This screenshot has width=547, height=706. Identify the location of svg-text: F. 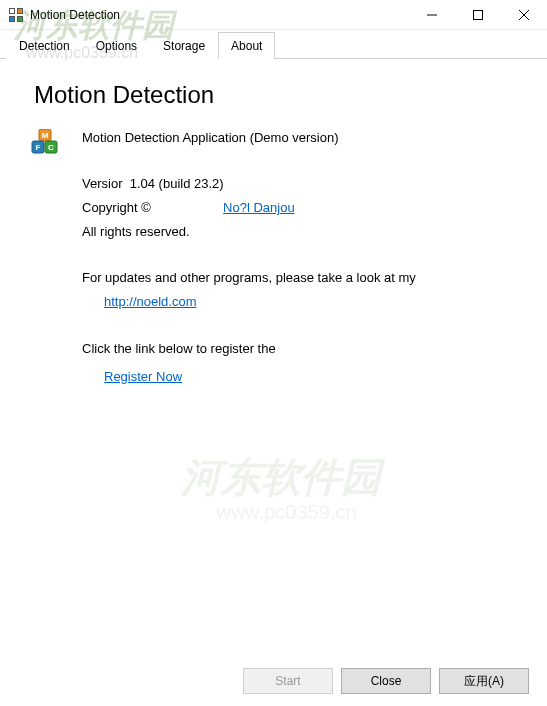
(38, 148).